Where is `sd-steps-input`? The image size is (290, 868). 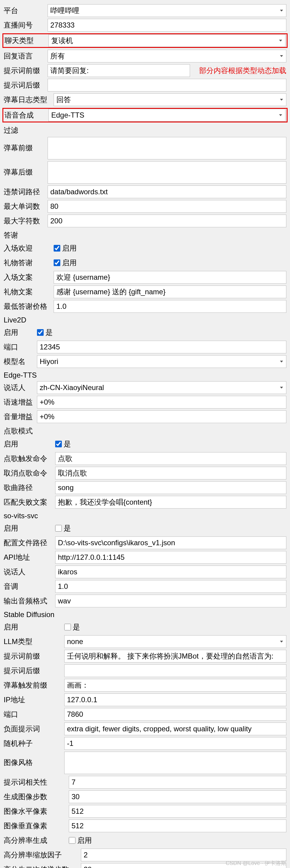
sd-steps-input is located at coordinates (178, 797).